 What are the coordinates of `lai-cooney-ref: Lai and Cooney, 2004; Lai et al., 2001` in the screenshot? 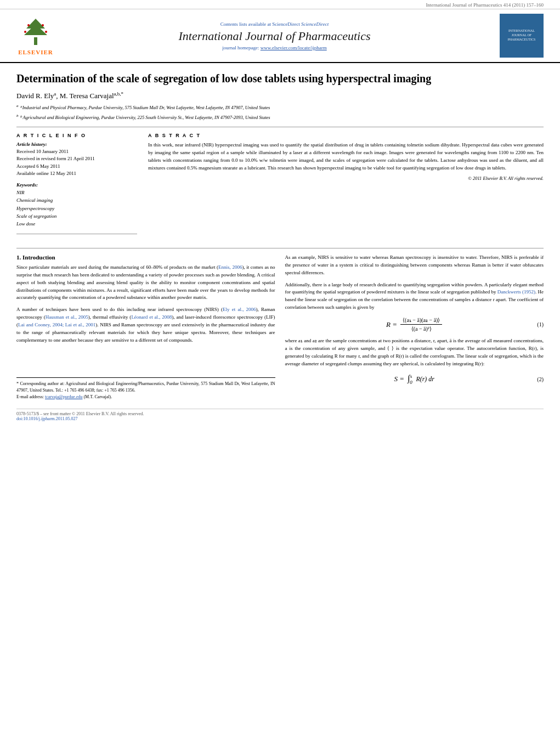 It's located at (57, 325).